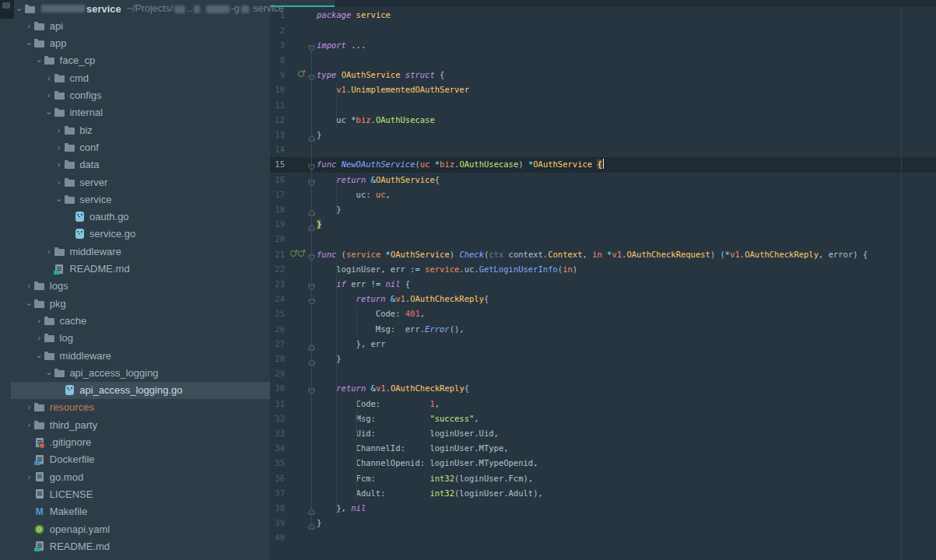 This screenshot has width=936, height=560. I want to click on line-number: 8, so click(277, 61).